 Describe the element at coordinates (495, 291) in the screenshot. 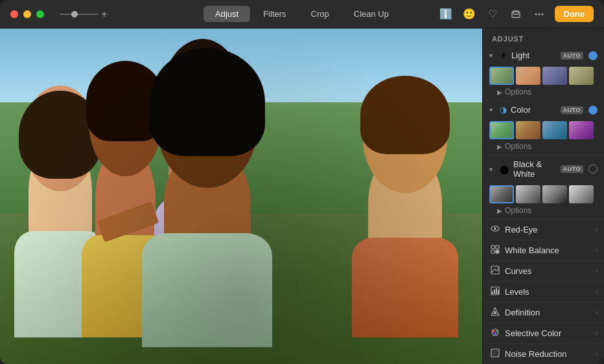

I see `levels-icon` at that location.